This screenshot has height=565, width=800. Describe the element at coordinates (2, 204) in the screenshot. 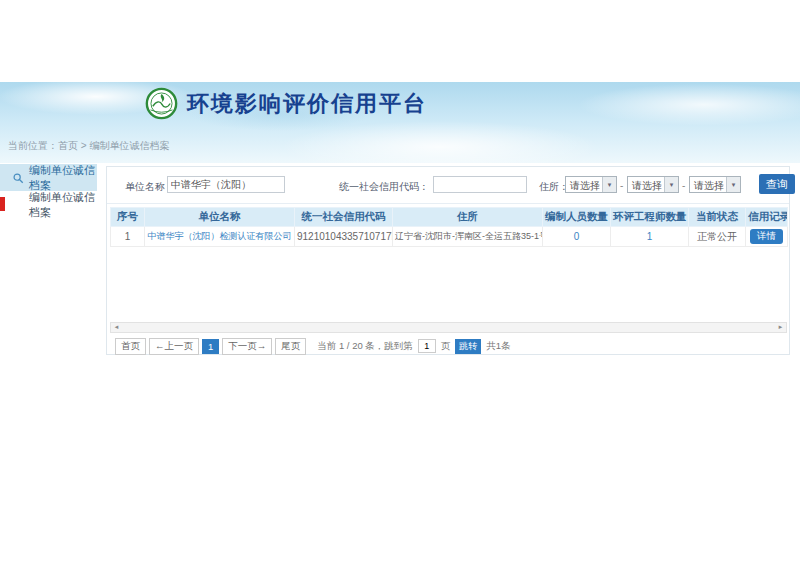

I see `red-marker-icon` at that location.